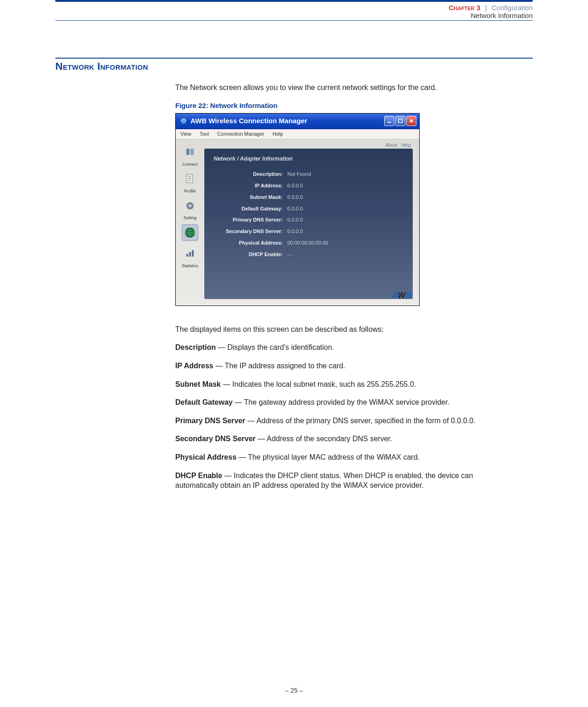  What do you see at coordinates (389, 121) in the screenshot?
I see `minimize-button` at bounding box center [389, 121].